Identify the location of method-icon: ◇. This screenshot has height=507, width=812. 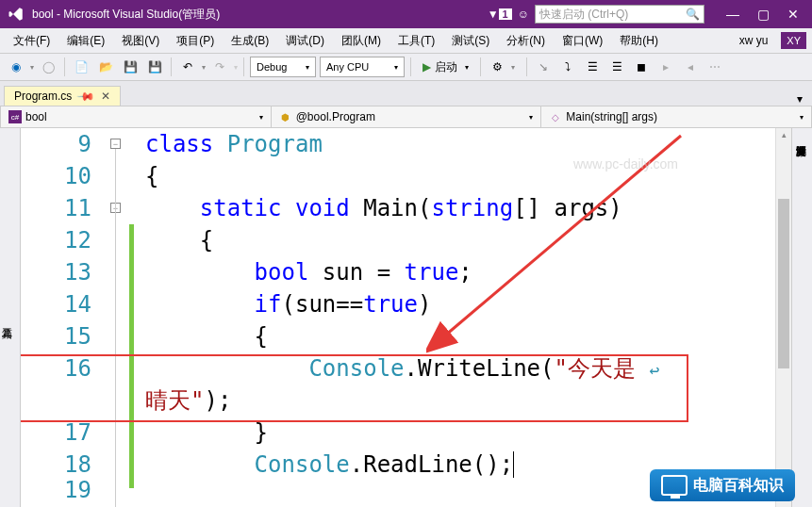
(555, 117).